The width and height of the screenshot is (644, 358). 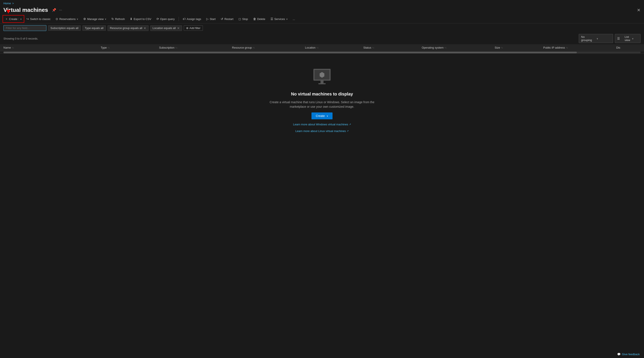 What do you see at coordinates (628, 354) in the screenshot?
I see `give-feedback-button: 💬 Give feedback` at bounding box center [628, 354].